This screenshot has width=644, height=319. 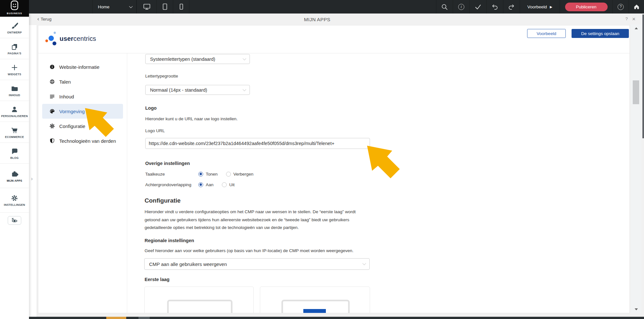 I want to click on person-icon, so click(x=14, y=109).